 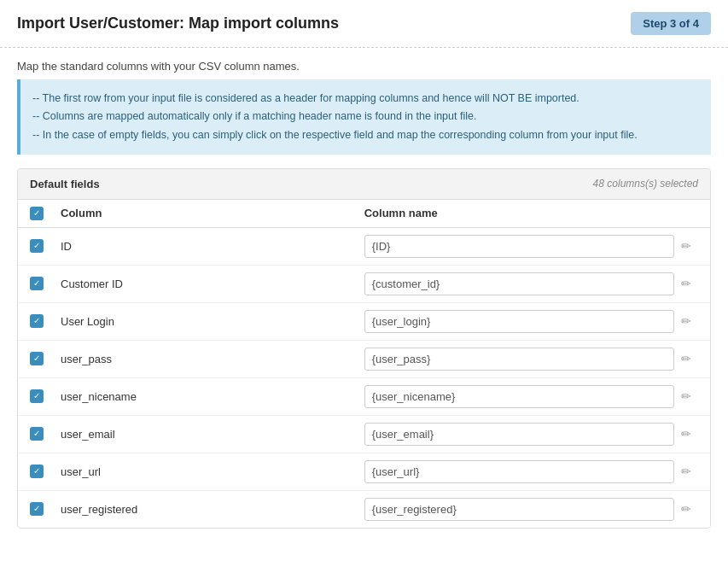 I want to click on row-column-label: user_nicename, so click(x=213, y=396).